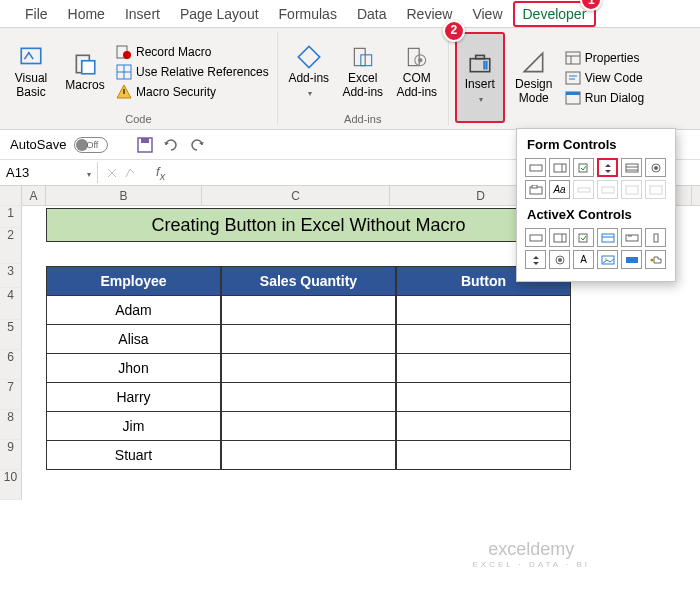  I want to click on use-relative-refs-button: Use Relative References, so click(192, 72).